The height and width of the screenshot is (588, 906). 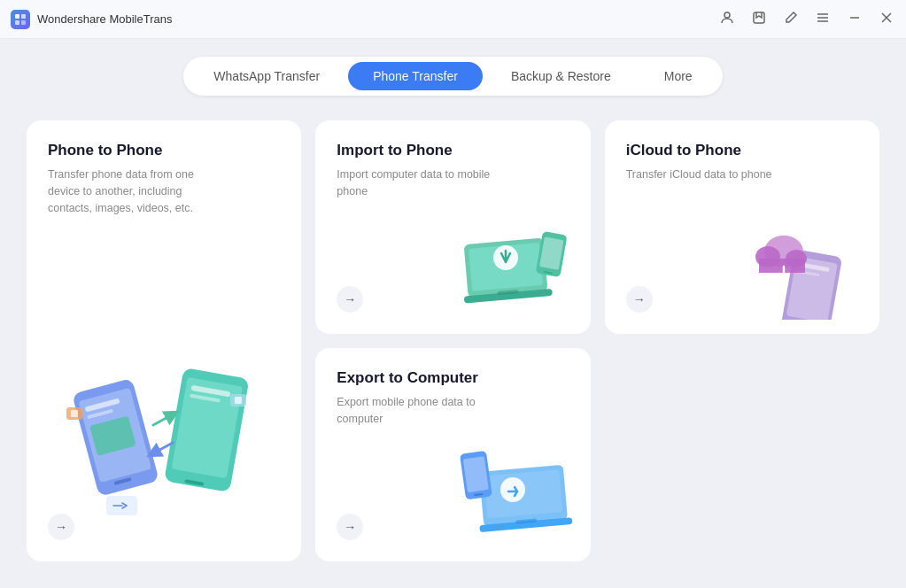 I want to click on minimize-button, so click(x=855, y=19).